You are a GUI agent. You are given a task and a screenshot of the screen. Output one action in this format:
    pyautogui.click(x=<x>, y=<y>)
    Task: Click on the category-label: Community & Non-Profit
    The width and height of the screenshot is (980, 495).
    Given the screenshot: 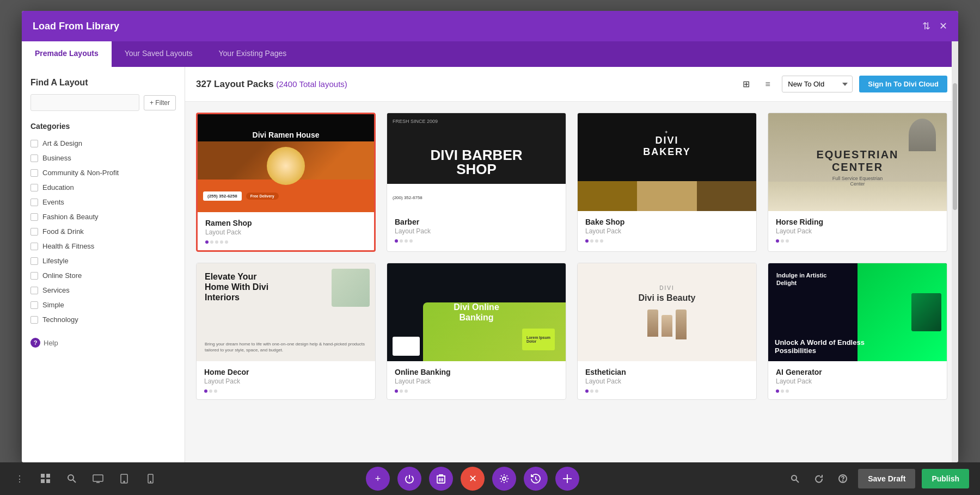 What is the action you would take?
    pyautogui.click(x=81, y=173)
    